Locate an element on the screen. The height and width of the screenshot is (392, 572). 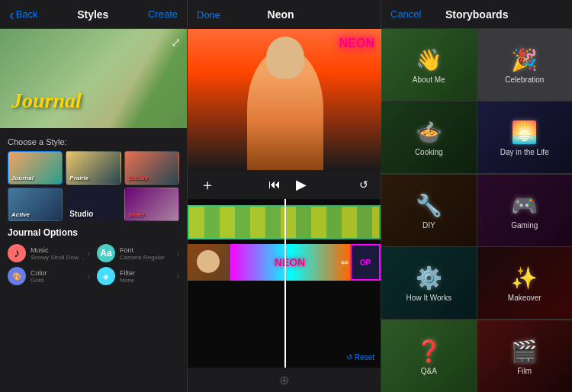
style-grid: Journal Prairie Chillax Active Studio Sl… is located at coordinates (93, 186).